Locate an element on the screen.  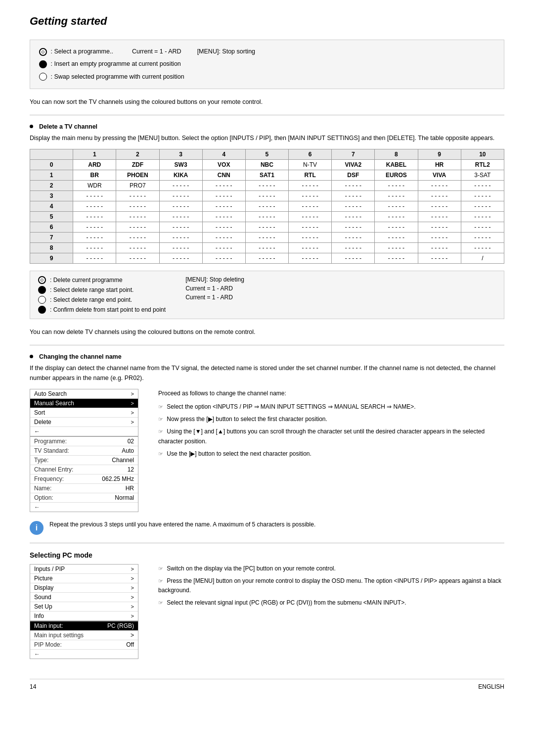
legend-row-4: : Confirm delete from start point to end… is located at coordinates (102, 310).